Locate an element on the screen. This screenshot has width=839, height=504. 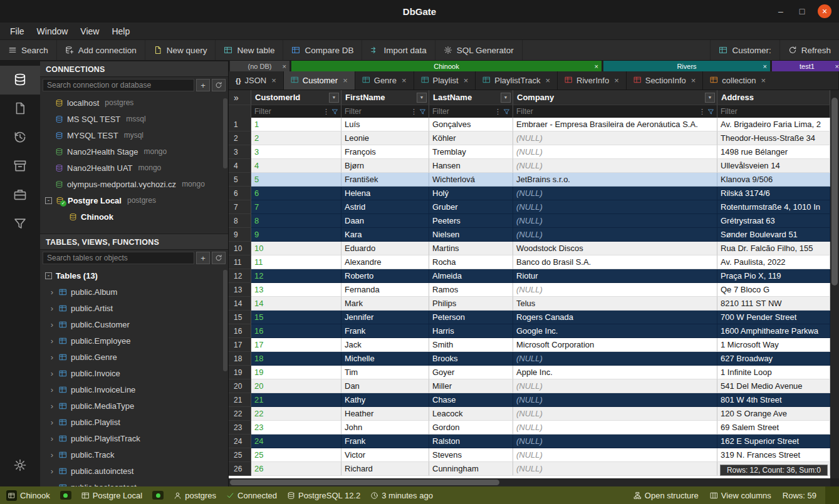
toolbar-customer-button: Customer: is located at coordinates (744, 50).